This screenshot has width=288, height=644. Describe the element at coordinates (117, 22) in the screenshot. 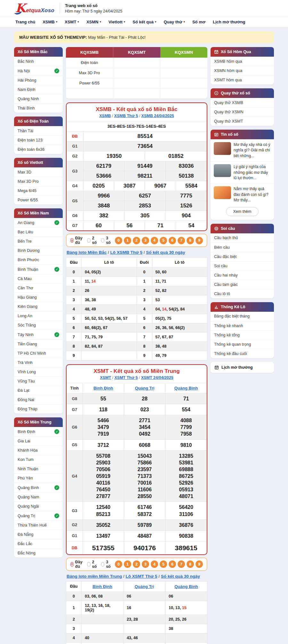

I see `nav-item-5: Vietlott▾` at that location.